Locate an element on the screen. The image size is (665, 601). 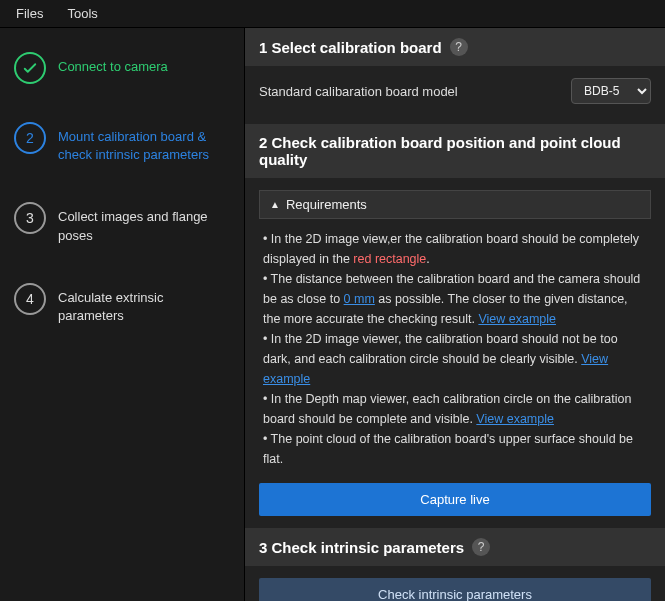
step-label: Collect images and flange poses is located at coordinates (140, 223).